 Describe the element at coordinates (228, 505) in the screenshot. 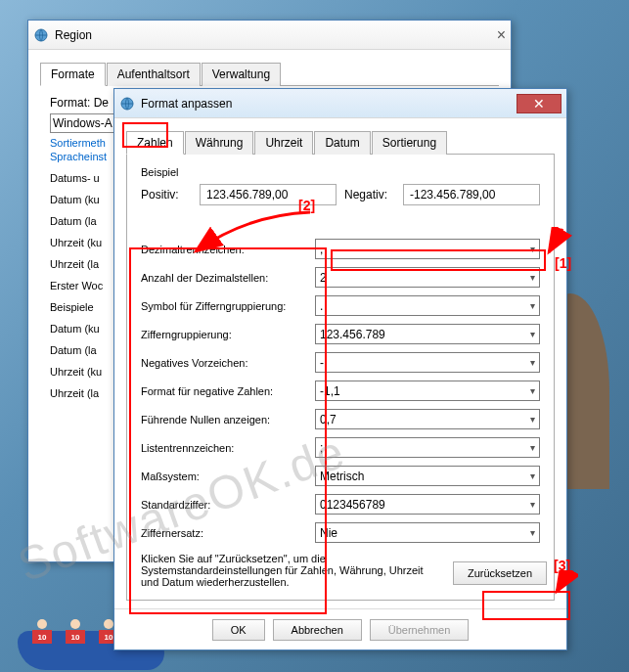

I see `label-std-digits: Standardziffer:` at that location.